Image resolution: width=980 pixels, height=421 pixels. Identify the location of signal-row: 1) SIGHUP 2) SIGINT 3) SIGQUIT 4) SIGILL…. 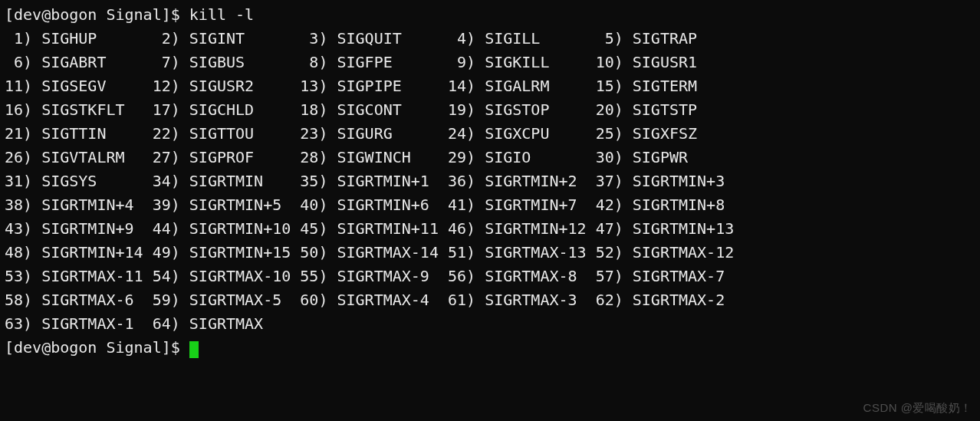
(490, 38).